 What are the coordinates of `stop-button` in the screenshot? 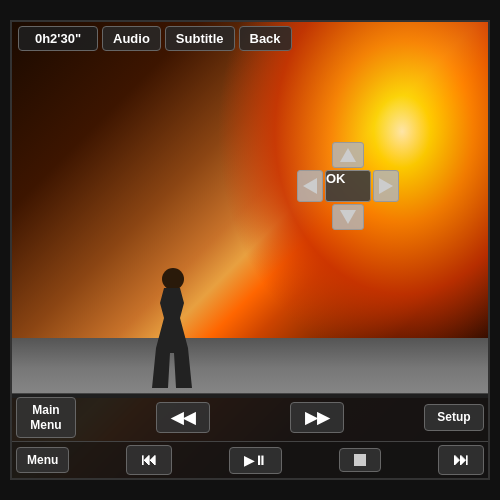 It's located at (360, 460).